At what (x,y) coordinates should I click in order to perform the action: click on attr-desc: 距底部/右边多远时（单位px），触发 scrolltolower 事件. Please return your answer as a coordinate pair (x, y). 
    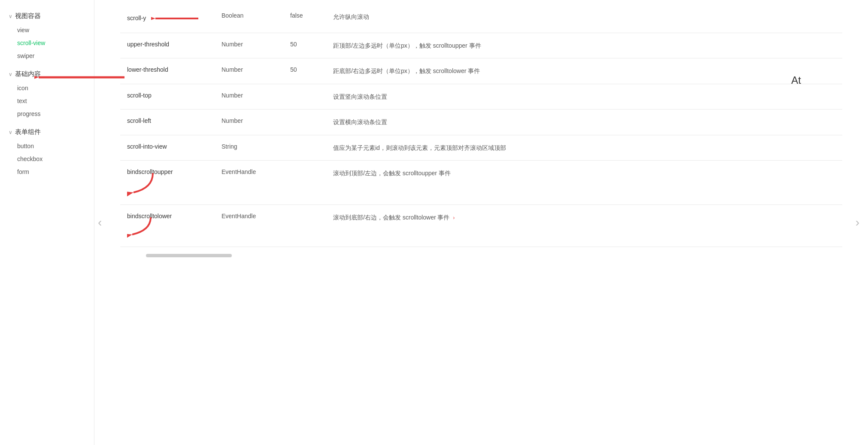
    Looking at the image, I should click on (584, 71).